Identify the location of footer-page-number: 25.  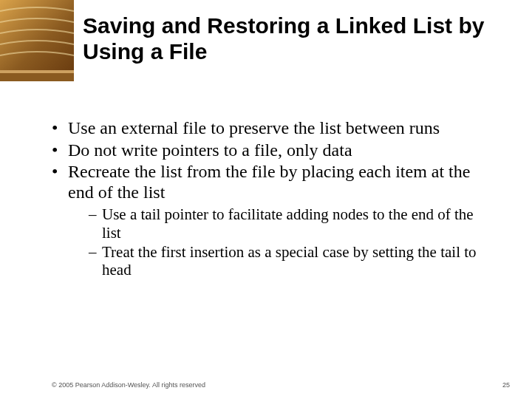
(506, 385).